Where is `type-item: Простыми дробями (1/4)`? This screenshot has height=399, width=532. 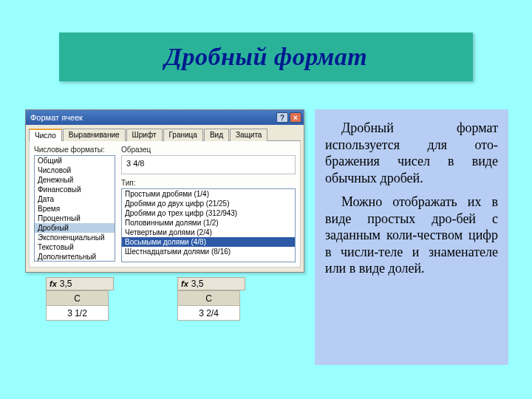 type-item: Простыми дробями (1/4) is located at coordinates (208, 194).